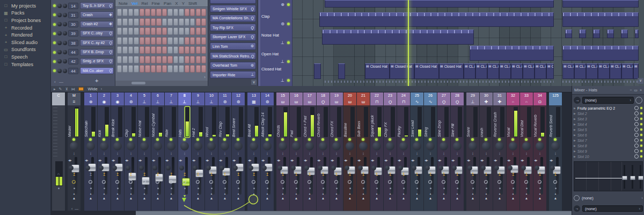 Image resolution: width=644 pixels, height=215 pixels. What do you see at coordinates (156, 3) in the screenshot?
I see `step-tab-fine: Fine` at bounding box center [156, 3].